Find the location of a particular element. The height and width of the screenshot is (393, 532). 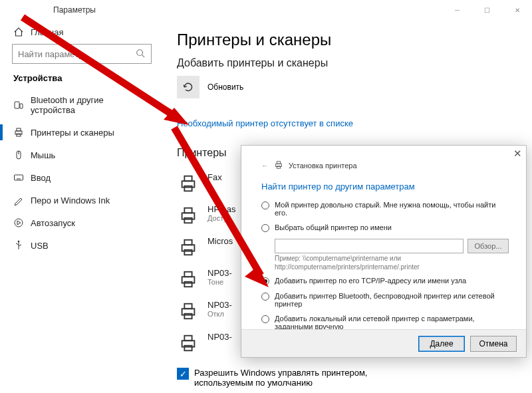

radio-selected-icon is located at coordinates (265, 281).